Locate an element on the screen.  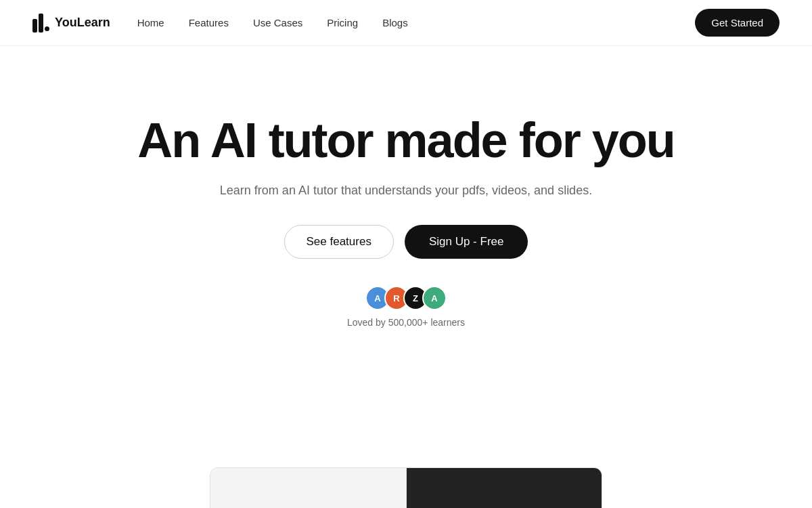
social-proof: A R Z A Loved by 500,000+ learners is located at coordinates (406, 307).